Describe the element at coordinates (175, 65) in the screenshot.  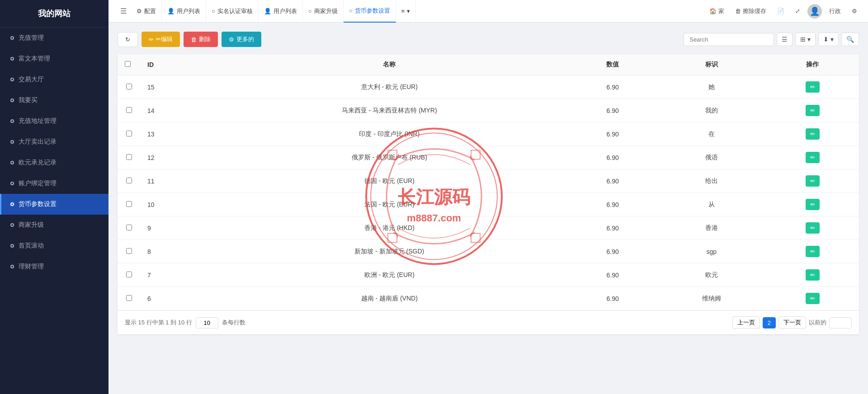
I see `col-id: ID` at that location.